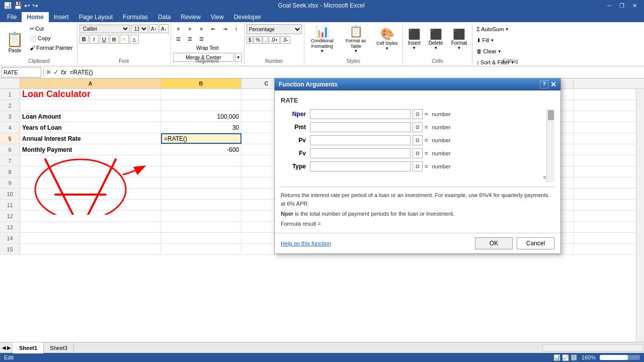 The height and width of the screenshot is (362, 644). I want to click on arg-nper-input, so click(360, 114).